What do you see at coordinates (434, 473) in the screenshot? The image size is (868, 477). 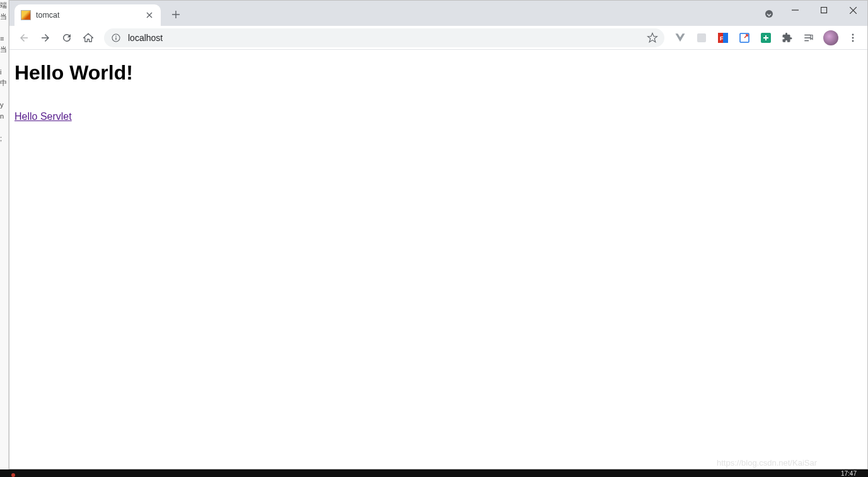 I see `taskbar: 17:47` at bounding box center [434, 473].